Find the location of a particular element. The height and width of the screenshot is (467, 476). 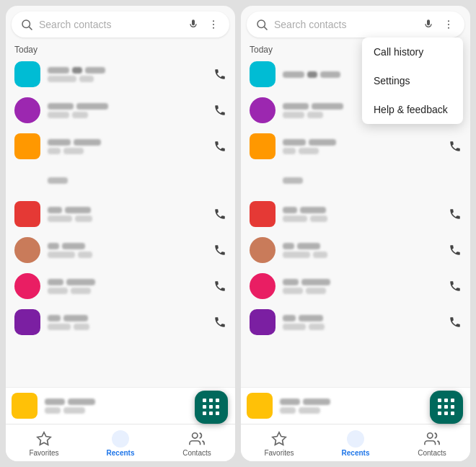

dropdown-settings: Settings is located at coordinates (413, 81).